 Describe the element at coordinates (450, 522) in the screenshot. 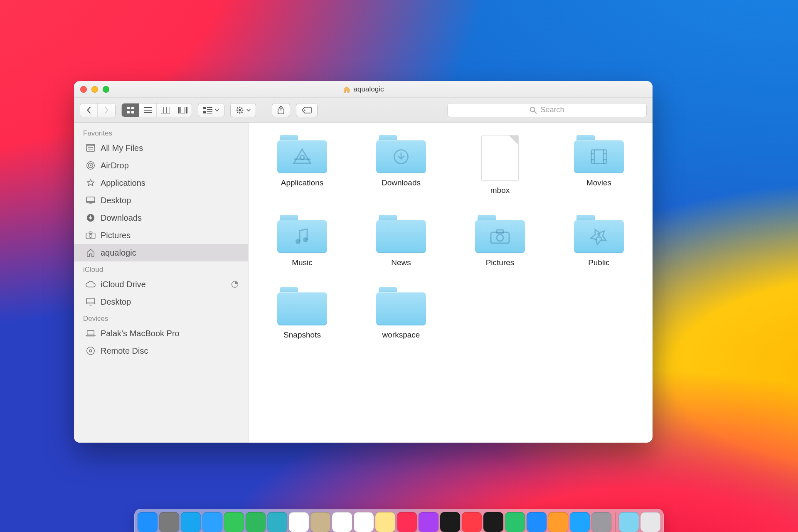

I see `dock-tv-icon` at that location.